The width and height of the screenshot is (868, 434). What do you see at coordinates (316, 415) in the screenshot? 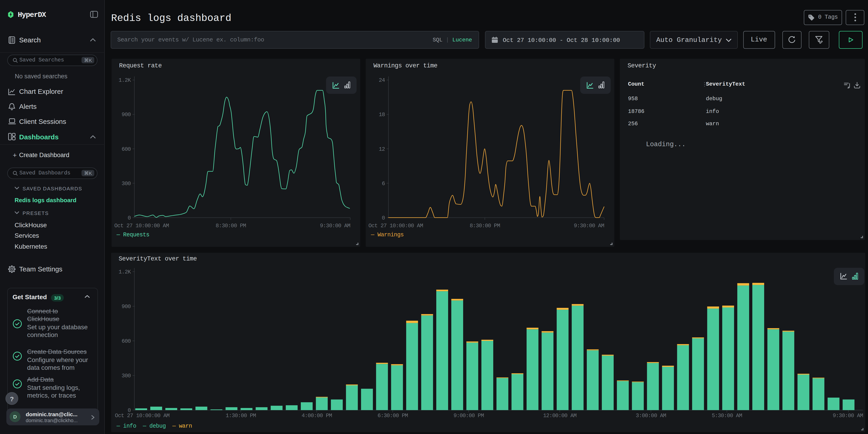
I see `svg-text: 4:00:00 PM` at bounding box center [316, 415].